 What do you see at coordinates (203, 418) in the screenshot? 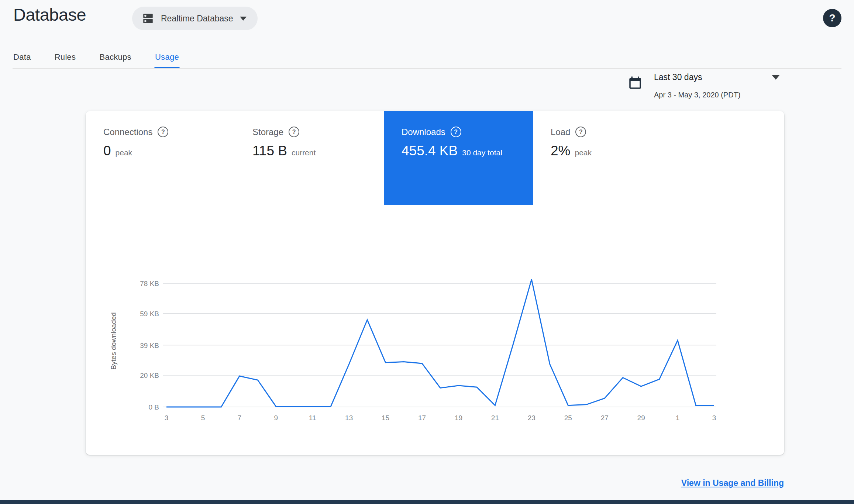
I see `svg-text: 5` at bounding box center [203, 418].